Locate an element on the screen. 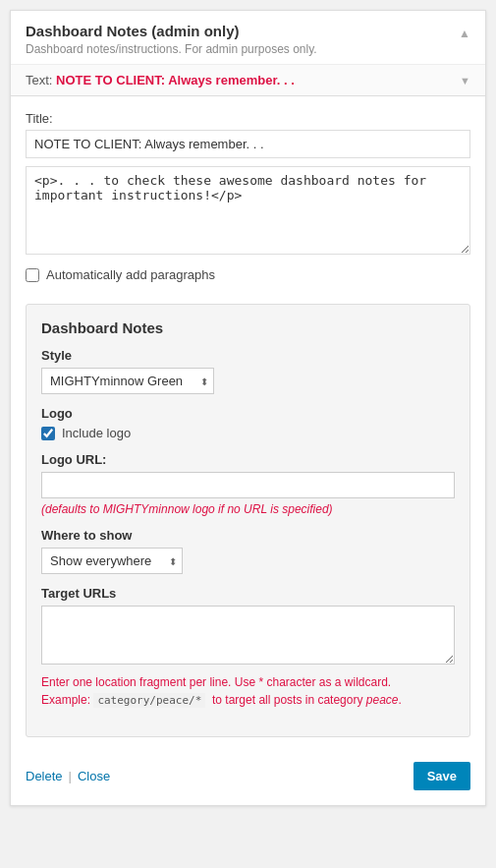 The height and width of the screenshot is (868, 496). title-label: Title: is located at coordinates (248, 118).